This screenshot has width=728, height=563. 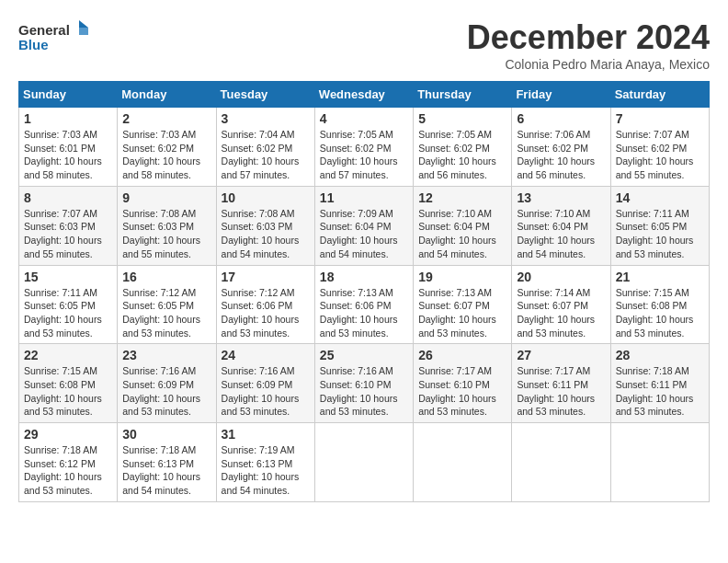 I want to click on day-number: 19, so click(x=462, y=277).